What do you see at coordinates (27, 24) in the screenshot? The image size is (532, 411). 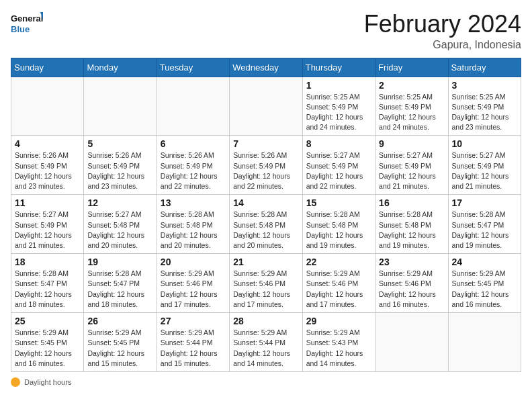 I see `logo-svg: General Blue` at bounding box center [27, 24].